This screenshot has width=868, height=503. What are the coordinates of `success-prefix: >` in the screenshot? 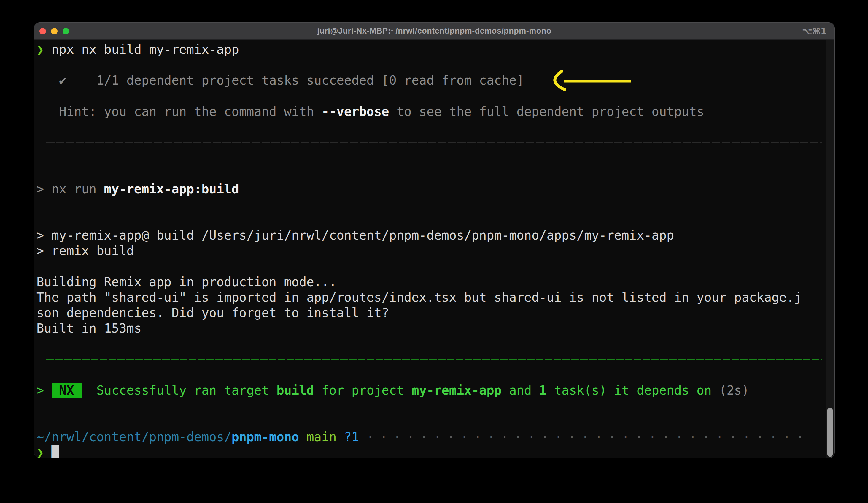 It's located at (44, 390).